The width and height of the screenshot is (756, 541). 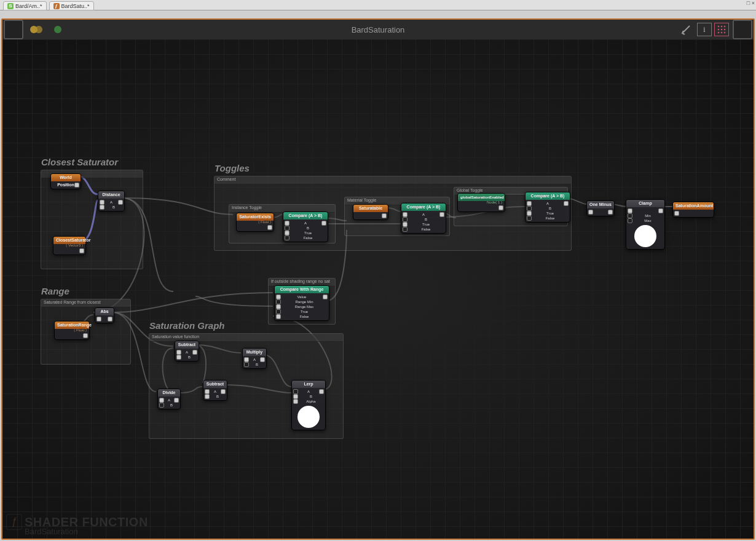 What do you see at coordinates (600, 208) in the screenshot?
I see `node-one-minus: One Minus` at bounding box center [600, 208].